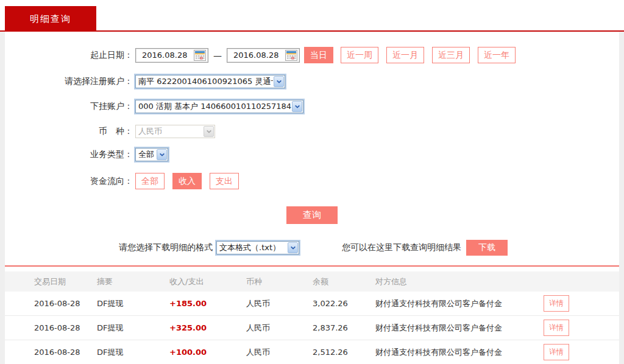 Image resolution: width=624 pixels, height=364 pixels. What do you see at coordinates (187, 181) in the screenshot?
I see `flow-income-button: 收入` at bounding box center [187, 181].